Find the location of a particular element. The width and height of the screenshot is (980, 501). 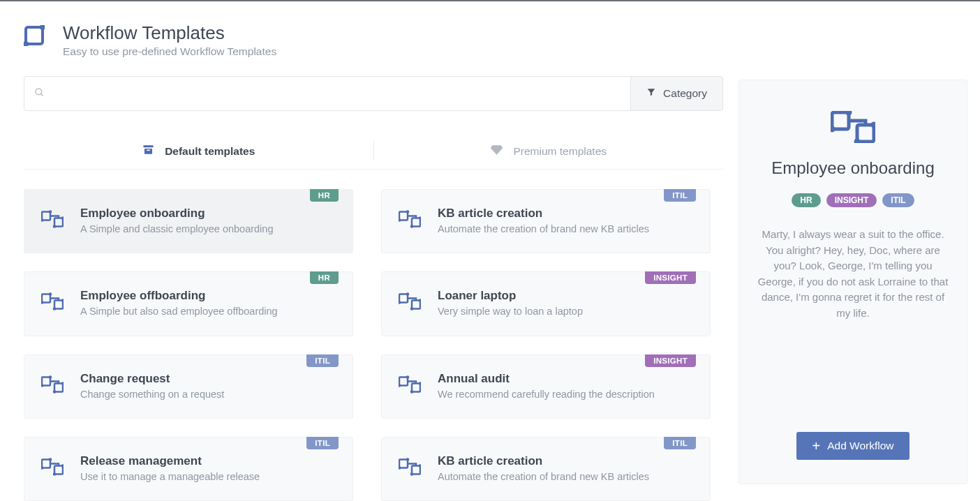

diamond-icon is located at coordinates (497, 151).